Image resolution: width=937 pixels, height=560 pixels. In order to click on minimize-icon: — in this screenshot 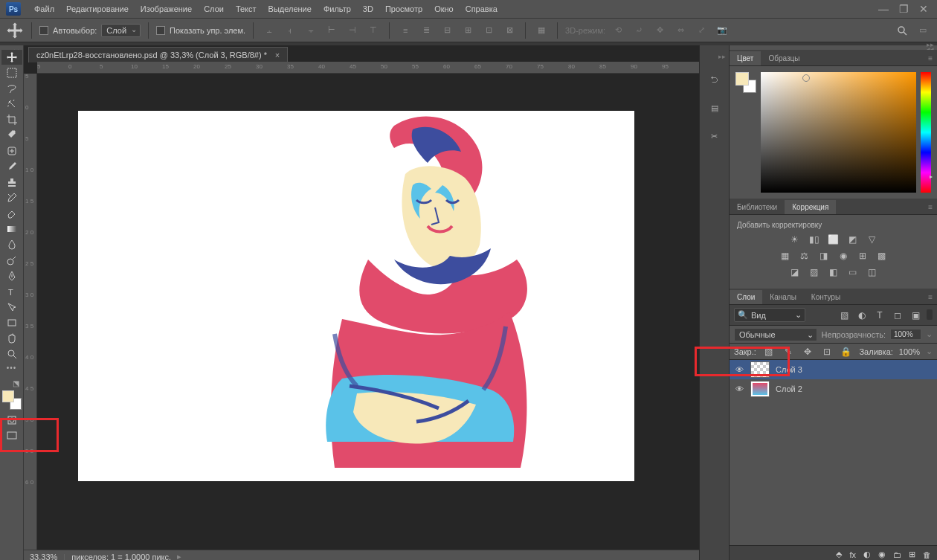, I will do `click(883, 9)`.